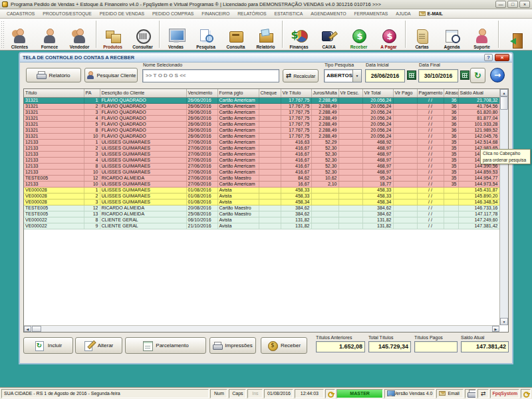 This screenshot has height=399, width=532. Describe the element at coordinates (412, 75) in the screenshot. I see `calendar-icon-start` at that location.